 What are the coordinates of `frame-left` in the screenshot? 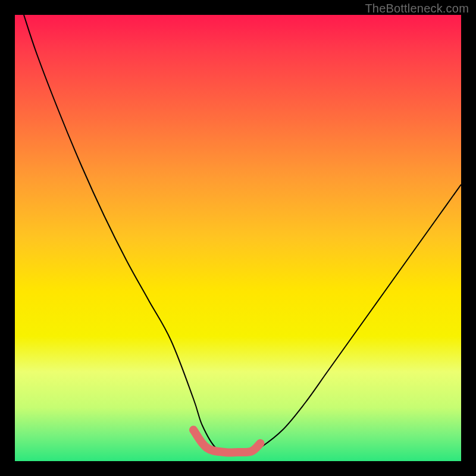 It's located at (7, 238).